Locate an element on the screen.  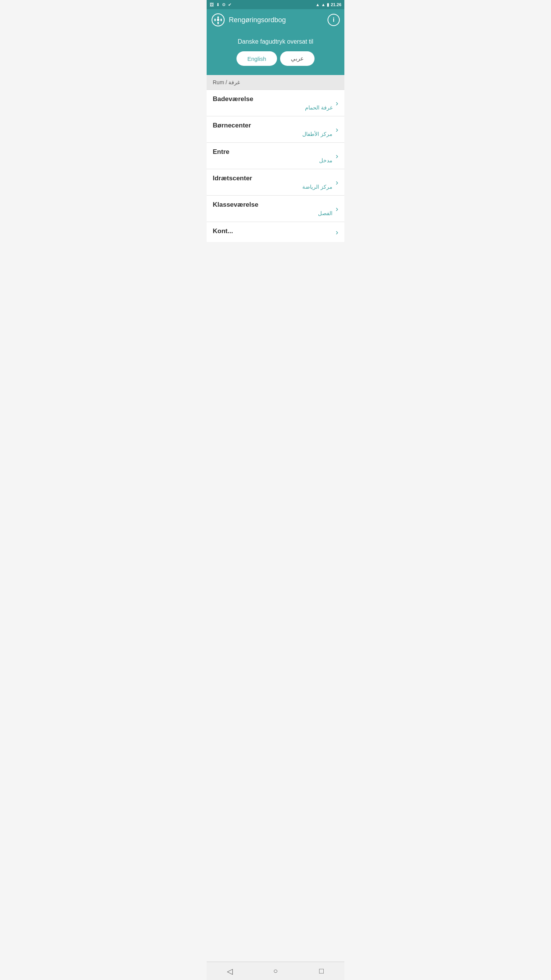
item-arabic: مركز الرياضة is located at coordinates (272, 187).